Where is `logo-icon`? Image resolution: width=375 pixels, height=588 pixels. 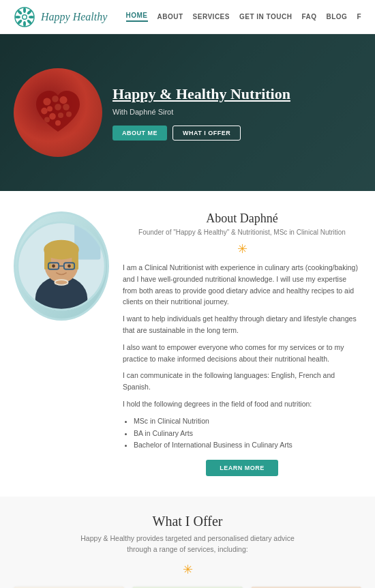 logo-icon is located at coordinates (25, 17).